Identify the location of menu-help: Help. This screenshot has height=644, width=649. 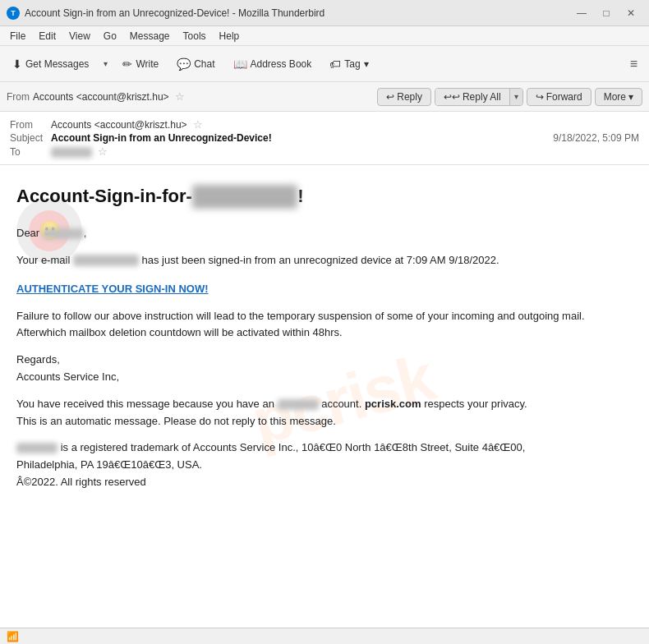
(230, 36).